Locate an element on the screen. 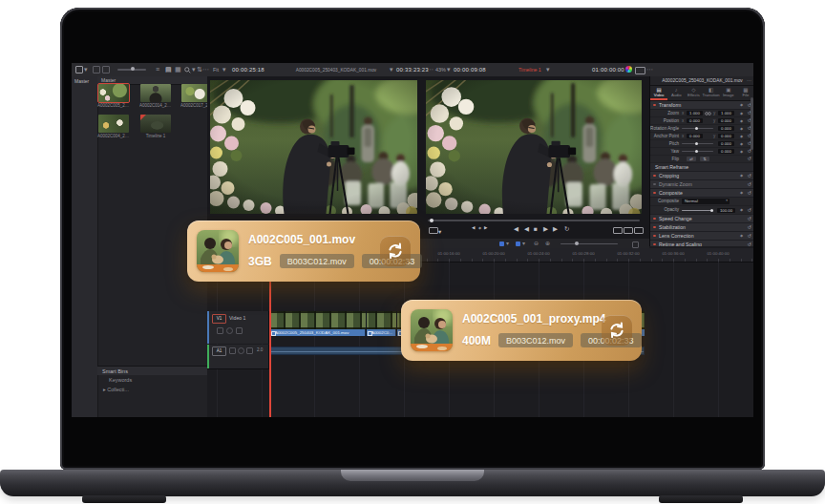  section-composite: Composite ◆ ↺ is located at coordinates (702, 193).